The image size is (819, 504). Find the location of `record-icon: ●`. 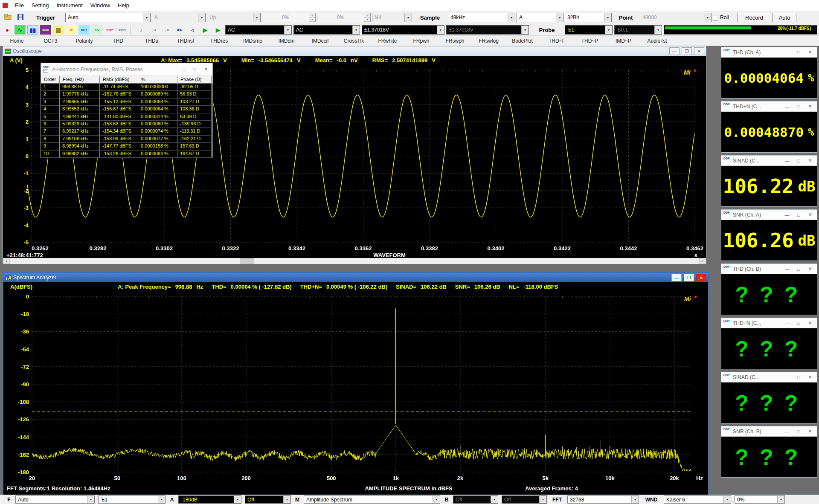

record-icon: ● is located at coordinates (7, 30).